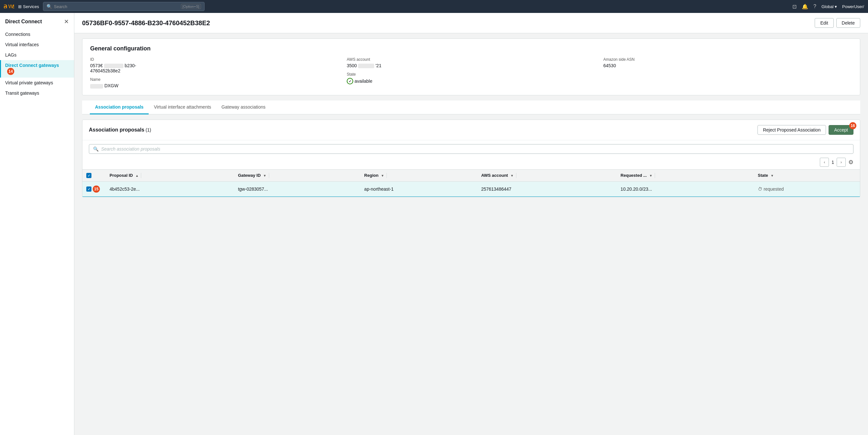  I want to click on aws-account-redacted, so click(366, 66).